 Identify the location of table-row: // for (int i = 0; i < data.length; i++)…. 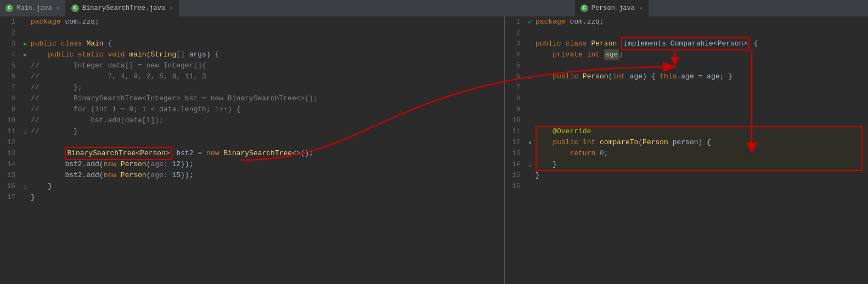
(268, 110).